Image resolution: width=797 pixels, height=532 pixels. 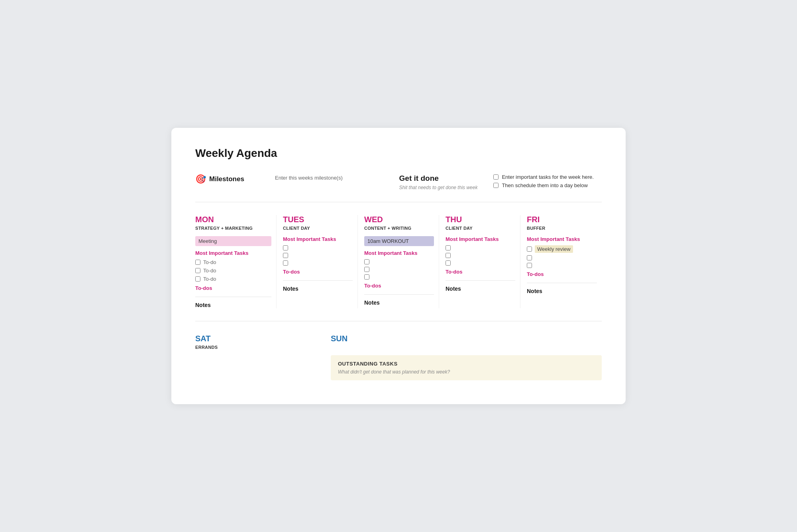 I want to click on weekly-task-item-1: Enter important tasks for the week here., so click(x=548, y=177).